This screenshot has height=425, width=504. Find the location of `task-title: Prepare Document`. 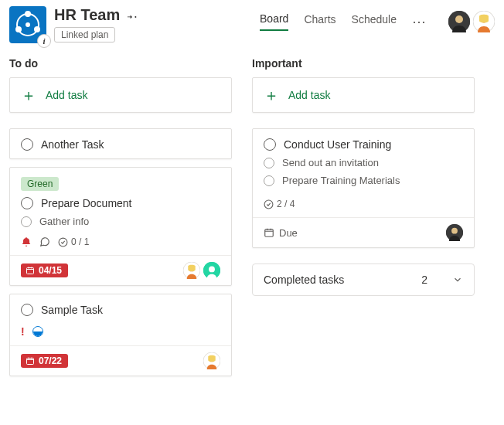

task-title: Prepare Document is located at coordinates (87, 203).